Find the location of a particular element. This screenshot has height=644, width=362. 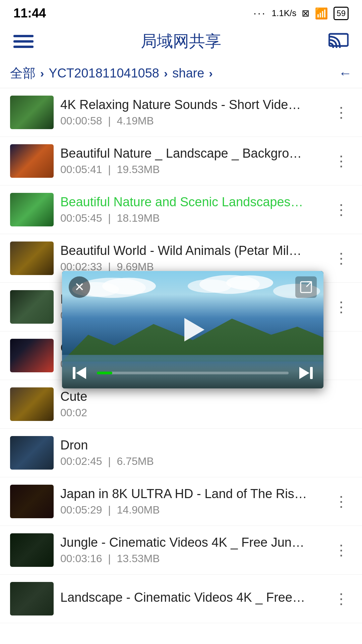

breadcrumb-arrow-1: › is located at coordinates (42, 73).